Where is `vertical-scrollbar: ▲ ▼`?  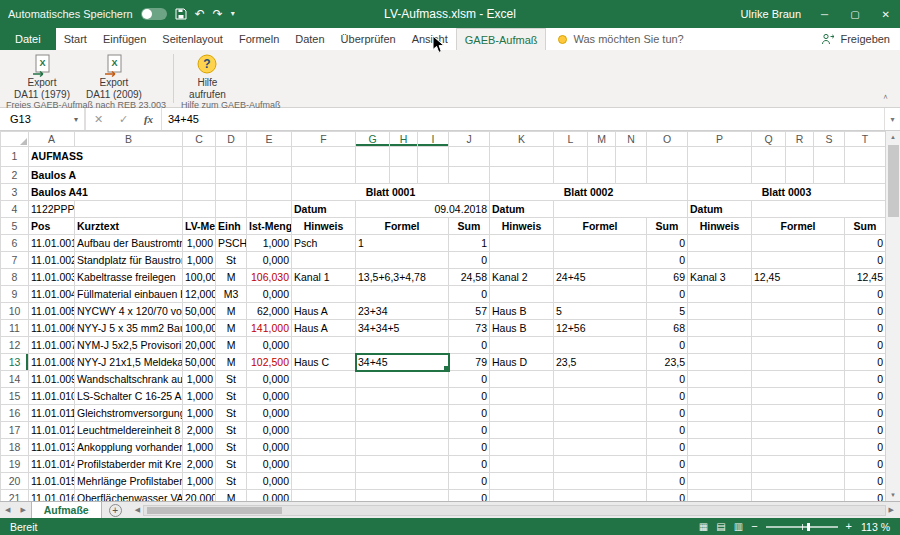
vertical-scrollbar: ▲ ▼ is located at coordinates (892, 316).